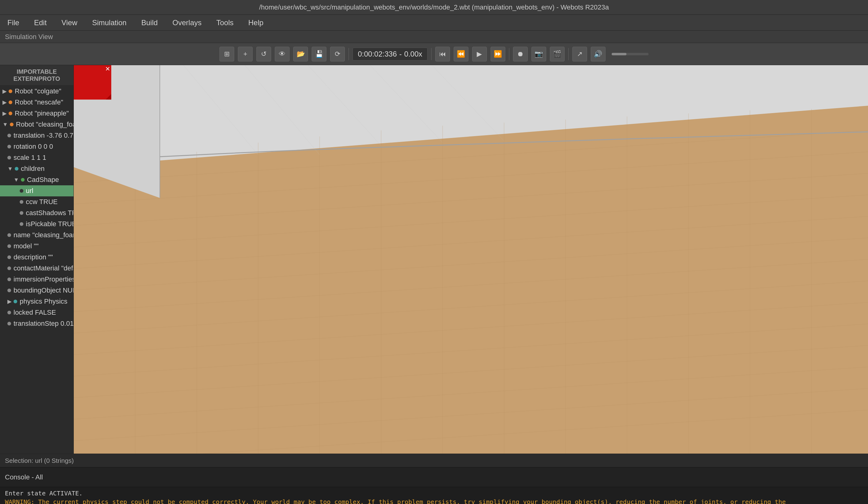 Image resolution: width=868 pixels, height=504 pixels. Describe the element at coordinates (539, 54) in the screenshot. I see `screenshot-btn: 📷` at that location.